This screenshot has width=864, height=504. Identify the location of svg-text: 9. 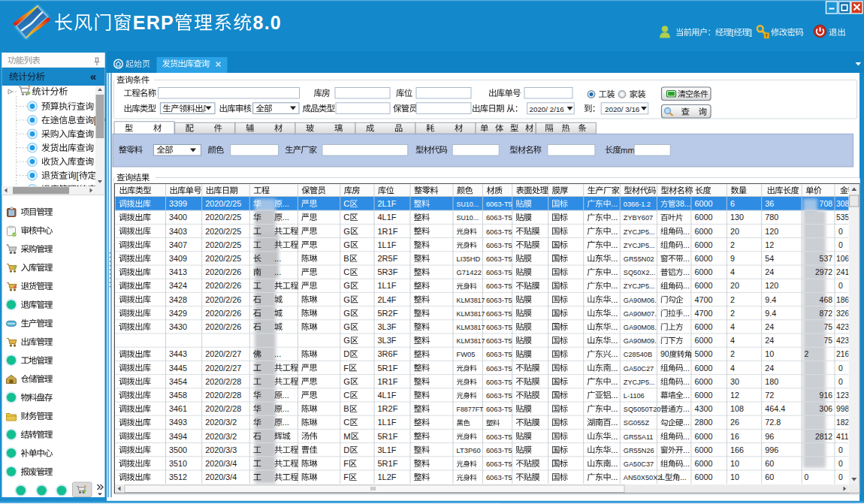
(733, 258).